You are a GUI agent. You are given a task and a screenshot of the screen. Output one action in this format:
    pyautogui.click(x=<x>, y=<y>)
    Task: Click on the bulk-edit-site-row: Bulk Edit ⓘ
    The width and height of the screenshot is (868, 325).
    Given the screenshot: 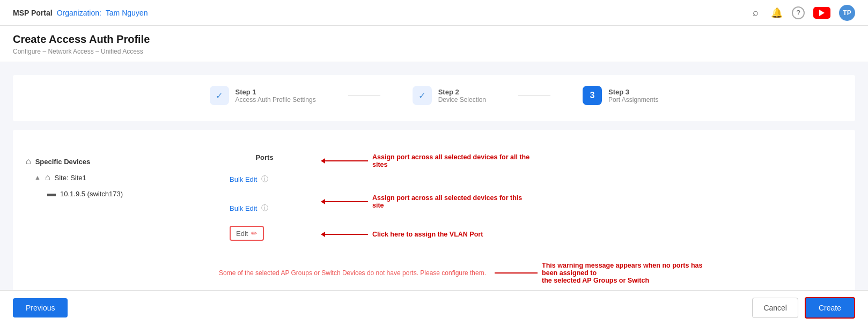 What is the action you would take?
    pyautogui.click(x=264, y=208)
    